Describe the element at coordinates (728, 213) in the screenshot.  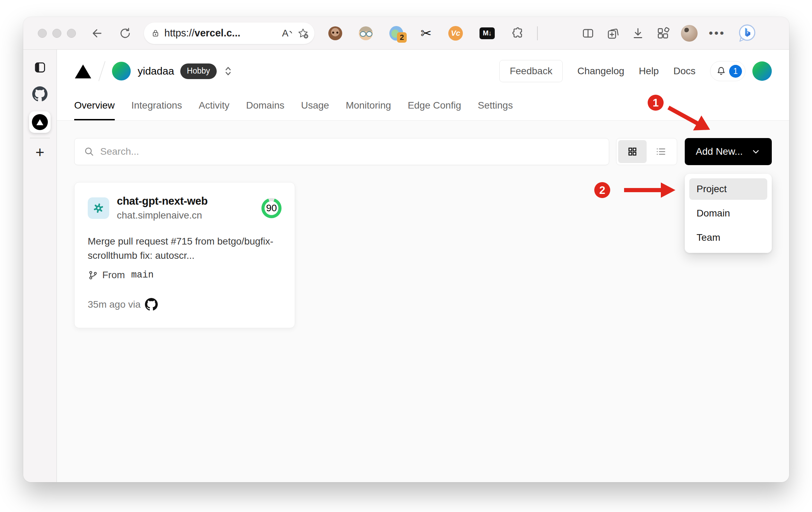
I see `add-new-dropdown: Project Domain Team` at that location.